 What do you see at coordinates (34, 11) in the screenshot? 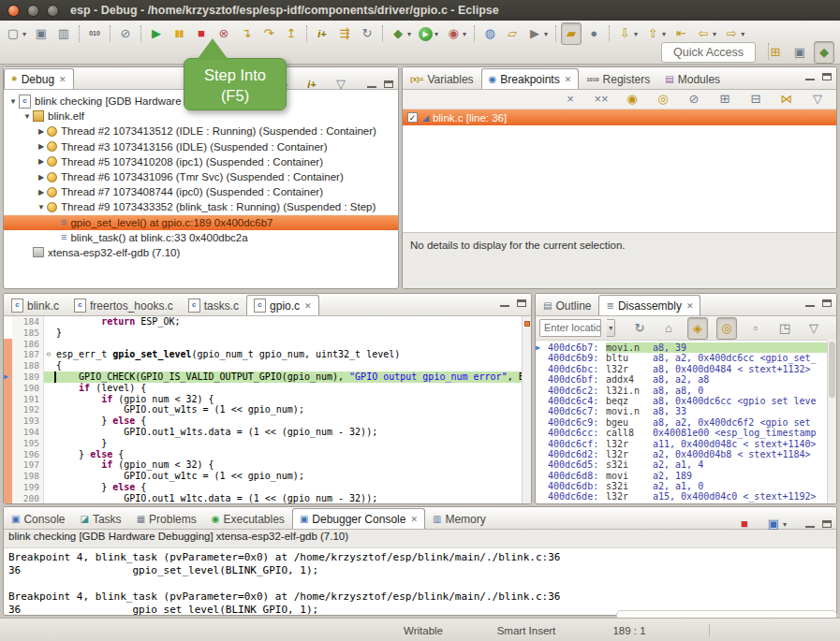
I see `window-minimize-button` at bounding box center [34, 11].